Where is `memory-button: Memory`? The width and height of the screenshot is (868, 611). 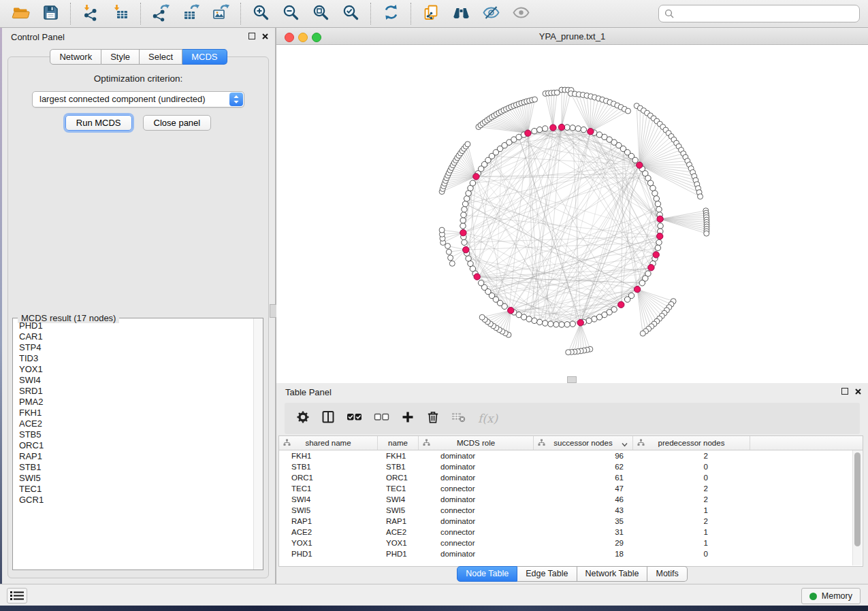
memory-button: Memory is located at coordinates (831, 596).